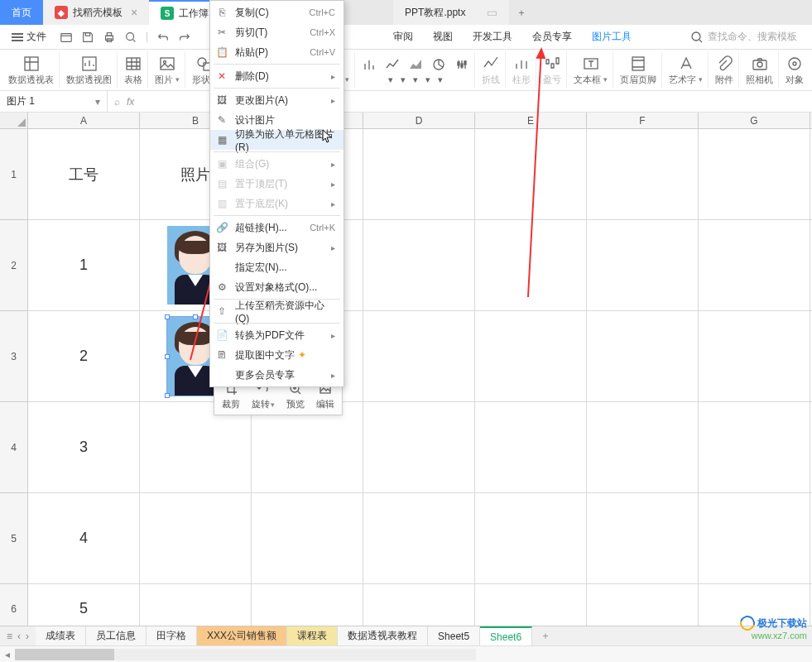 Image resolution: width=812 pixels, height=662 pixels. I want to click on cm-change-picture: 🖼更改图片(A)▸, so click(276, 100).